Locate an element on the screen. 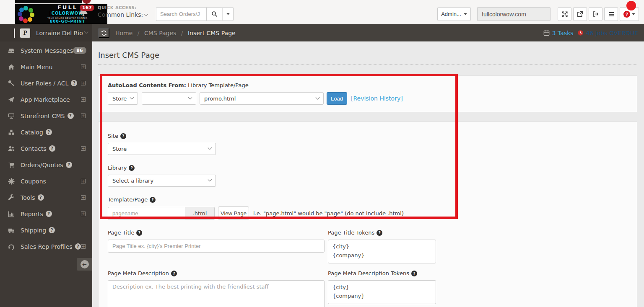 This screenshot has height=307, width=644. template-page-input is located at coordinates (147, 214).